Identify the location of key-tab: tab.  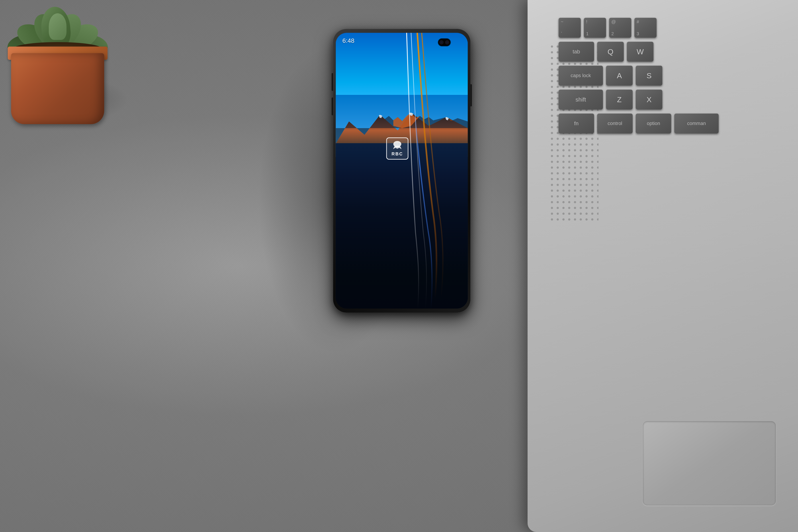
(576, 52).